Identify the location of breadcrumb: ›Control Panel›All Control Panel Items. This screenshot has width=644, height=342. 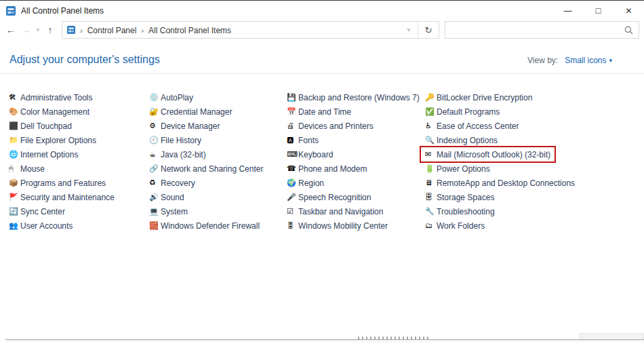
(153, 30).